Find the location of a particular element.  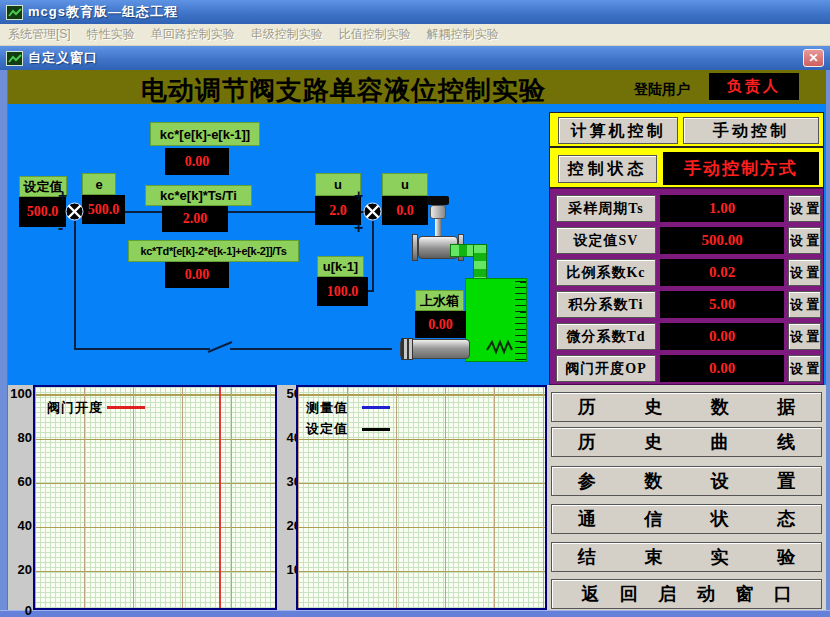

history-data-button: 历 史 数 据 is located at coordinates (686, 407).